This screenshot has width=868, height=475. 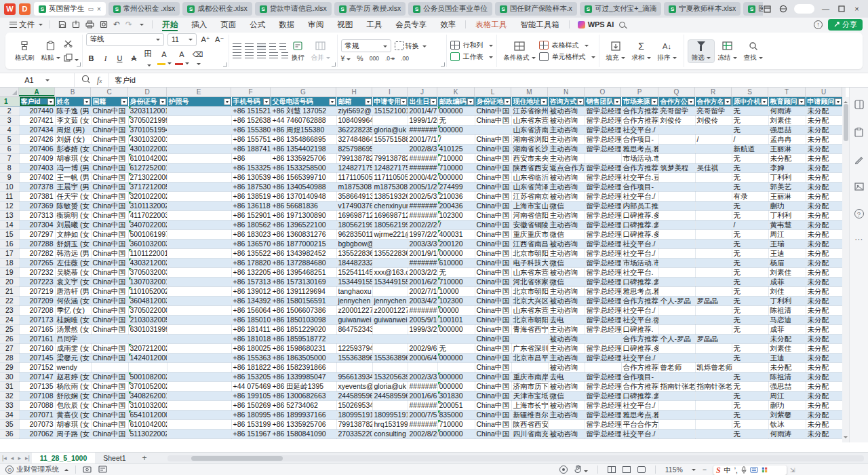 What do you see at coordinates (251, 425) in the screenshot?
I see `cell: +86 15319918` at bounding box center [251, 425].